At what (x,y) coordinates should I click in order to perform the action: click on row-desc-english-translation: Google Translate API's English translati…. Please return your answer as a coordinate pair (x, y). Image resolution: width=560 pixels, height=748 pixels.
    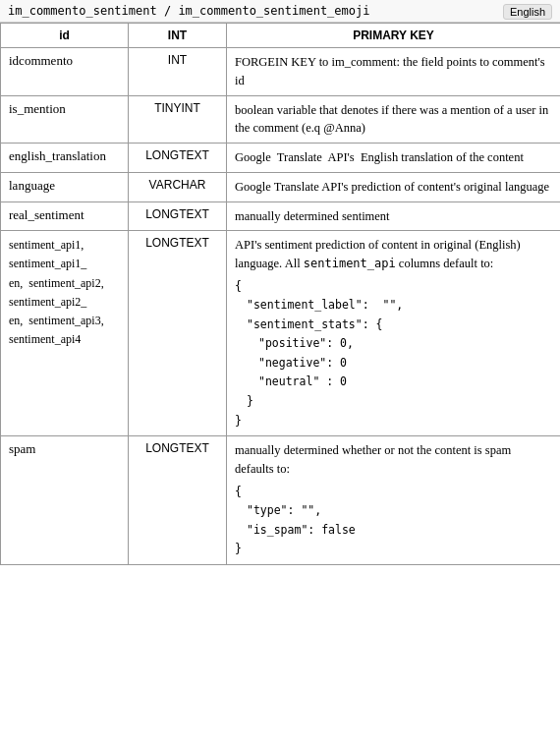
    Looking at the image, I should click on (394, 158).